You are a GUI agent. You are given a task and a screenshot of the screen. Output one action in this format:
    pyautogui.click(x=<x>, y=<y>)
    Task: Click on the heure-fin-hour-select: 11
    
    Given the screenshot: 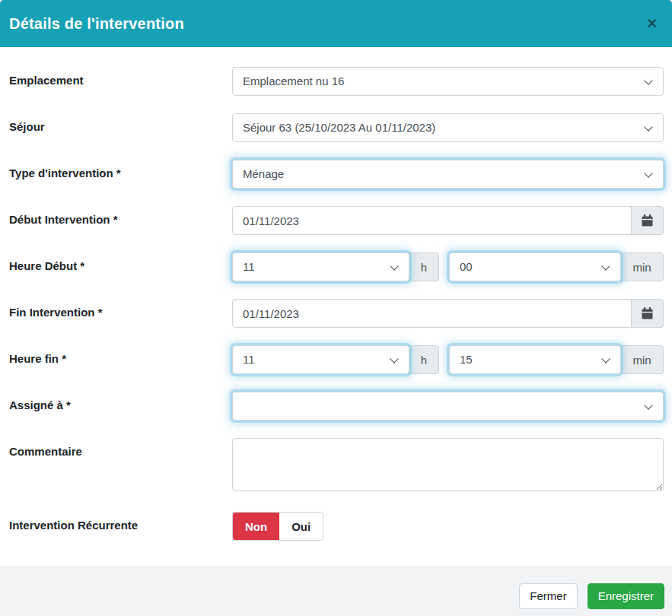 What is the action you would take?
    pyautogui.click(x=321, y=360)
    